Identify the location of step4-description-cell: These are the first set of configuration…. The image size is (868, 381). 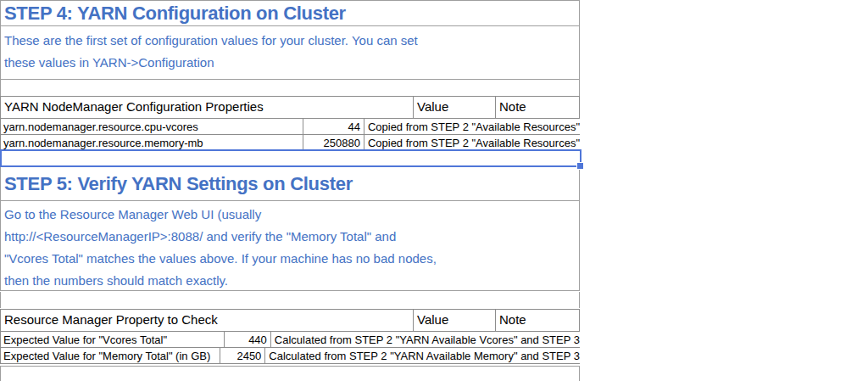
(290, 53).